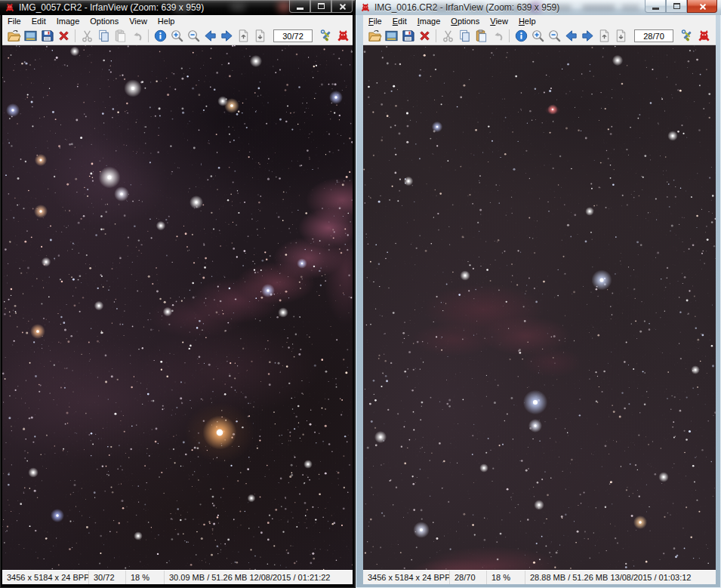 The height and width of the screenshot is (588, 721). Describe the element at coordinates (177, 36) in the screenshot. I see `zoom-in-magnifier-icon` at that location.